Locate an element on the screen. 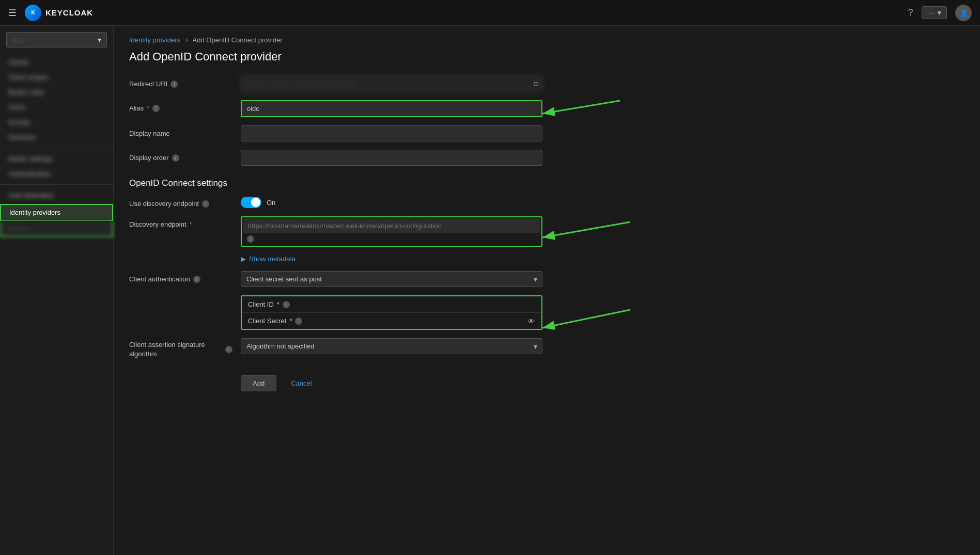  discovery-required-star: * is located at coordinates (191, 224).